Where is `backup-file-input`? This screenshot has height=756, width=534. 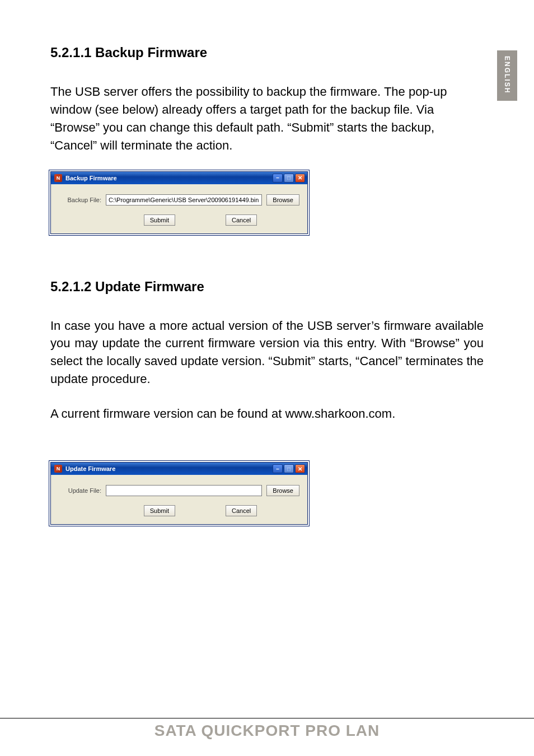 backup-file-input is located at coordinates (184, 200).